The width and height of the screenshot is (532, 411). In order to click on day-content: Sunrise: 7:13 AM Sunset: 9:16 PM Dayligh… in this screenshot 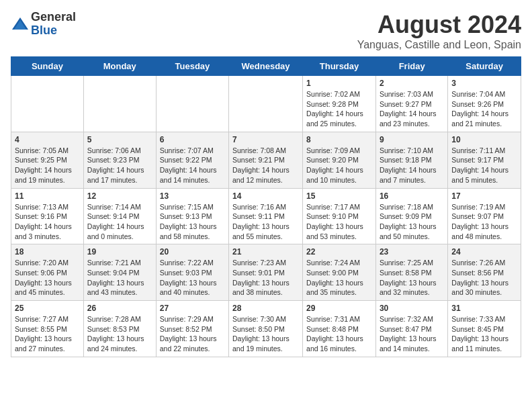, I will do `click(47, 222)`.